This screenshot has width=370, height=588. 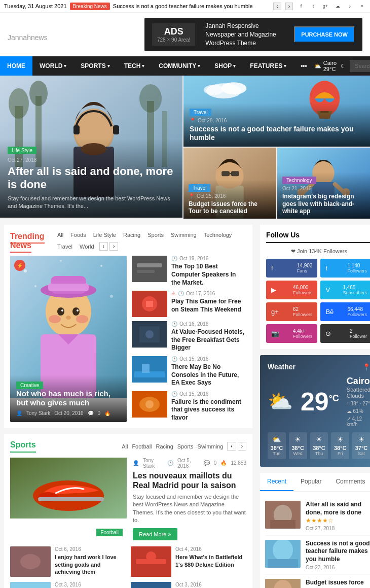 I want to click on trend-next: ›, so click(x=114, y=247).